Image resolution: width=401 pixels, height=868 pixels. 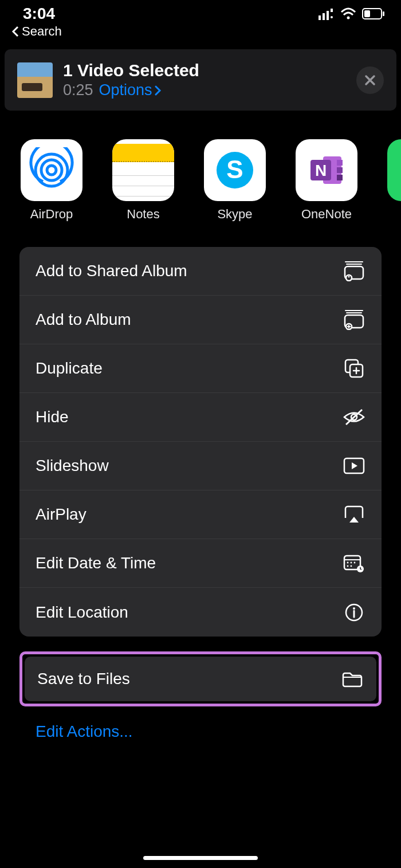 What do you see at coordinates (42, 32) in the screenshot?
I see `back-label: Search` at bounding box center [42, 32].